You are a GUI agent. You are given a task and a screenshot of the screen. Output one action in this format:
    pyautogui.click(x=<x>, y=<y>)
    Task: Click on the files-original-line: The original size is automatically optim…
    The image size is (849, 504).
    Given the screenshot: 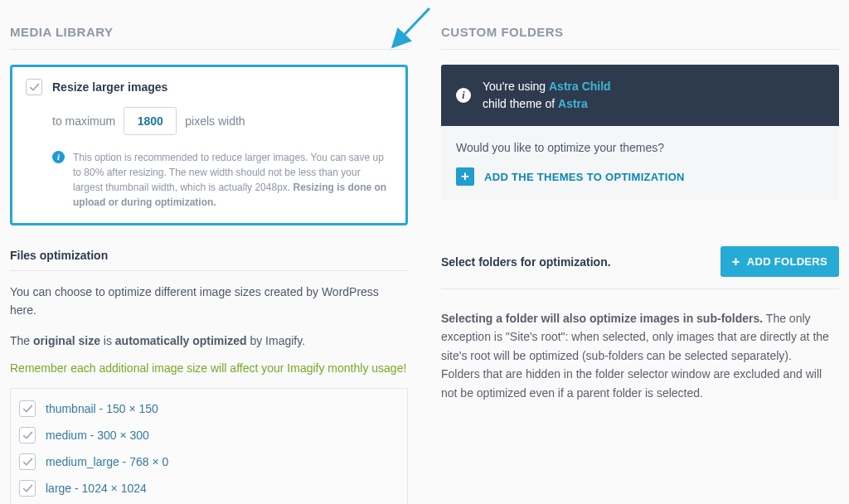 What is the action you would take?
    pyautogui.click(x=209, y=341)
    